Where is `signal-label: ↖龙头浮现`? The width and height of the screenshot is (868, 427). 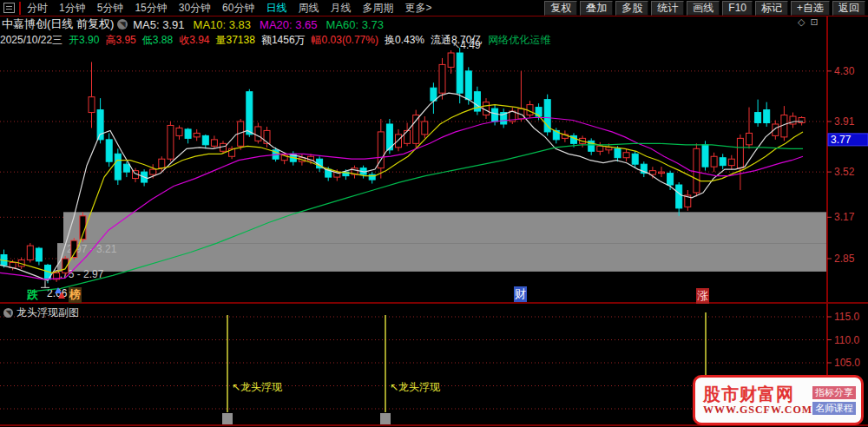 signal-label: ↖龙头浮现 is located at coordinates (257, 387).